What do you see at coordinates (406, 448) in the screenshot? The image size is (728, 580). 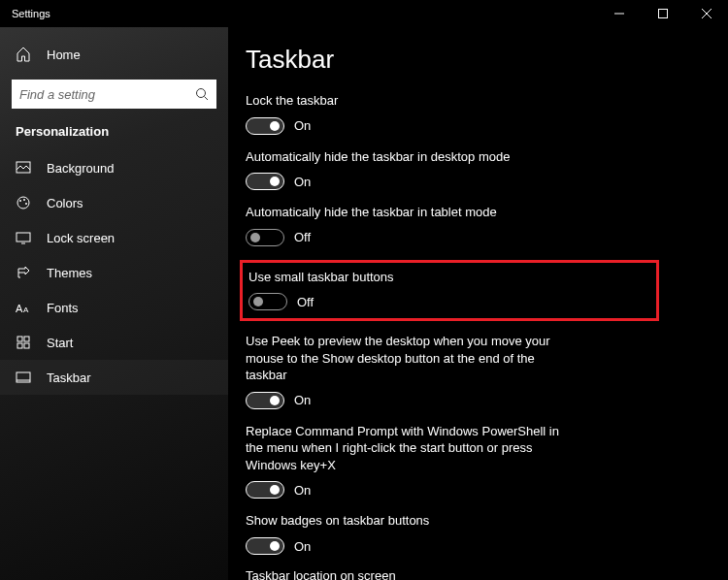 I see `setting-label: Replace Command Prompt with Windows Powe…` at bounding box center [406, 448].